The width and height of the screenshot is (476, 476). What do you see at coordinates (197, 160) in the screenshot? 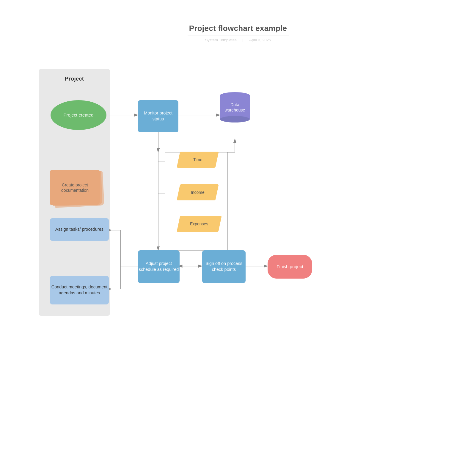
I see `time-node: Time` at bounding box center [197, 160].